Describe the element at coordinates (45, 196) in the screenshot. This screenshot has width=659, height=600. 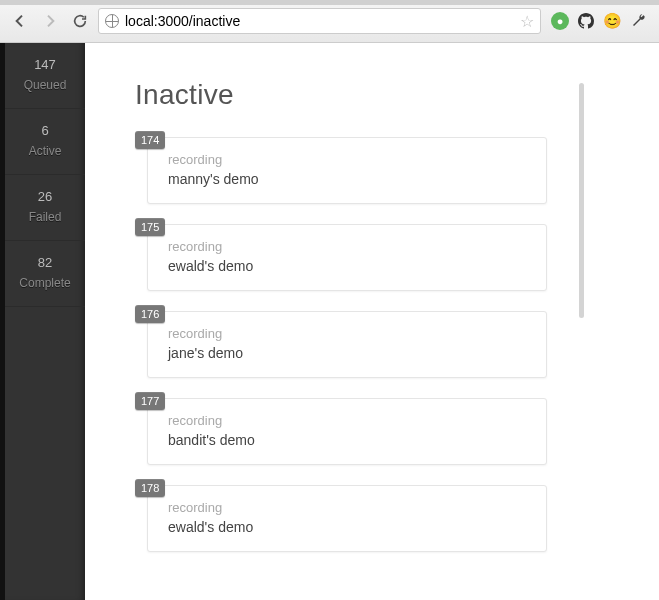
I see `sidebar-item-count: 26` at that location.